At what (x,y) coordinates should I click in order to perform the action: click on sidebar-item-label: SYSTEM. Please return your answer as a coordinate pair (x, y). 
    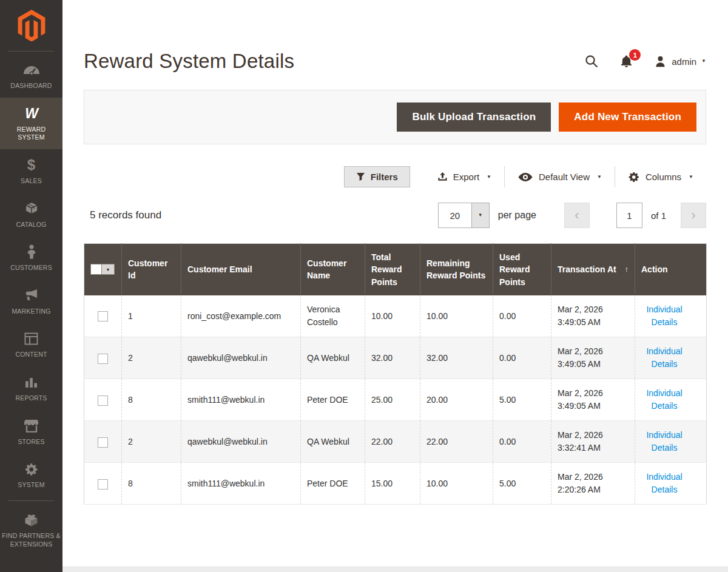
    Looking at the image, I should click on (32, 485).